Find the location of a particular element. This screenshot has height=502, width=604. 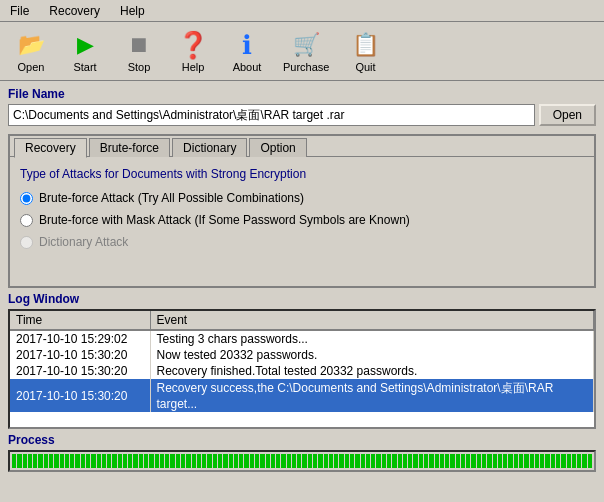

log-cell-time: 2017-10-10 15:29:02 is located at coordinates (80, 338).